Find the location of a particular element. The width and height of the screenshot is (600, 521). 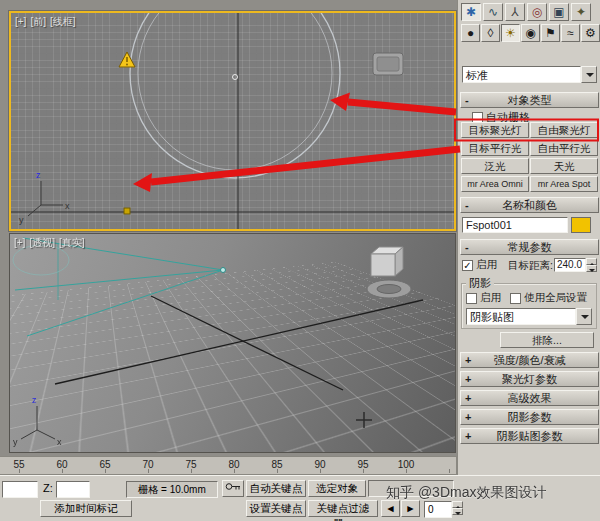

set-keys-button is located at coordinates (233, 488).